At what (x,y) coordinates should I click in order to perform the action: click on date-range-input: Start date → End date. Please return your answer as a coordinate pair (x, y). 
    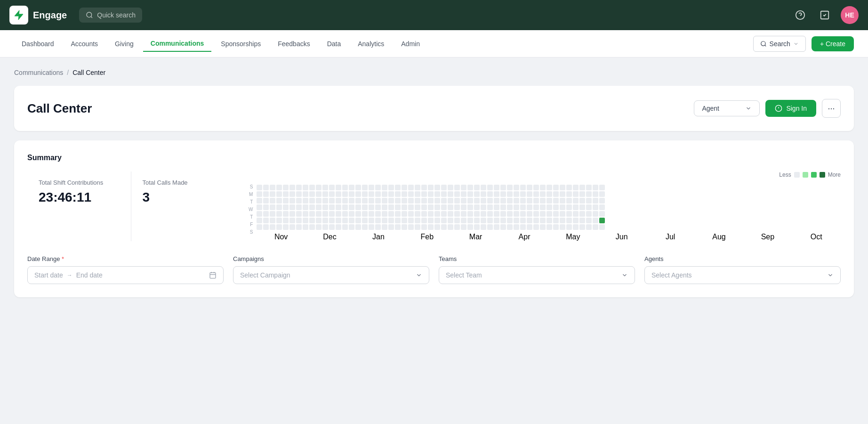
    Looking at the image, I should click on (125, 275).